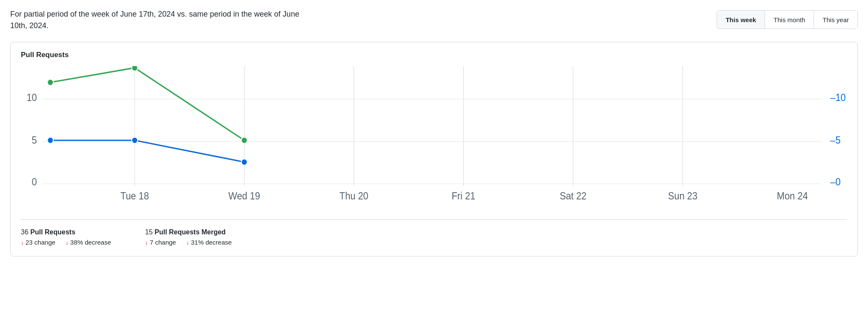 Image resolution: width=868 pixels, height=323 pixels. Describe the element at coordinates (66, 242) in the screenshot. I see `stat-pr-changes: ↓ 23 change ↓ 38% decrease` at that location.